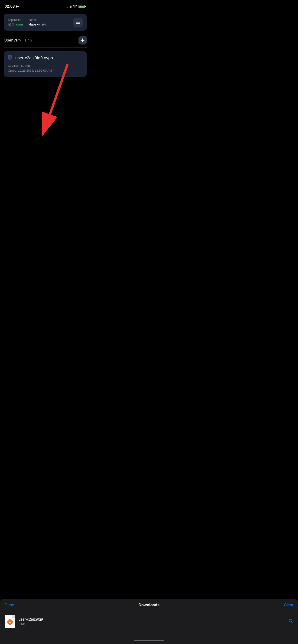 The width and height of the screenshot is (298, 644). Describe the element at coordinates (45, 22) in the screenshot. I see `vpn-status-card: Хэрэглэгч: h@h.com Төлөв: Идэвхитэй` at that location.